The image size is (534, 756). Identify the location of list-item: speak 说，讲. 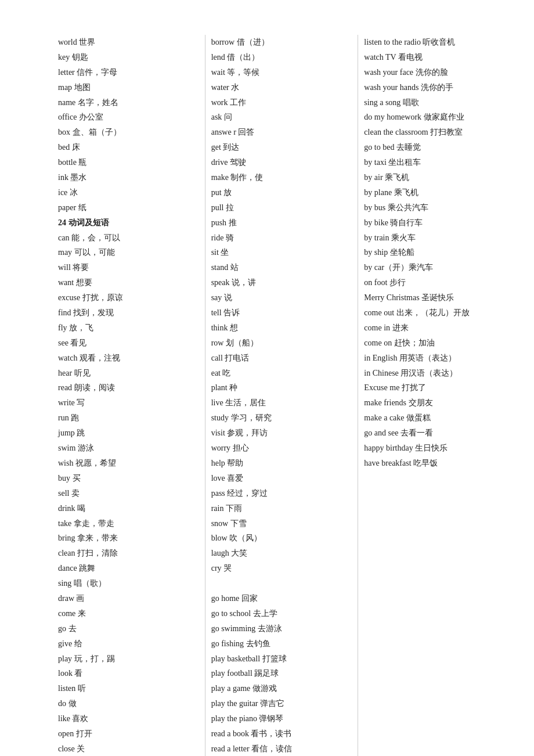
(282, 283).